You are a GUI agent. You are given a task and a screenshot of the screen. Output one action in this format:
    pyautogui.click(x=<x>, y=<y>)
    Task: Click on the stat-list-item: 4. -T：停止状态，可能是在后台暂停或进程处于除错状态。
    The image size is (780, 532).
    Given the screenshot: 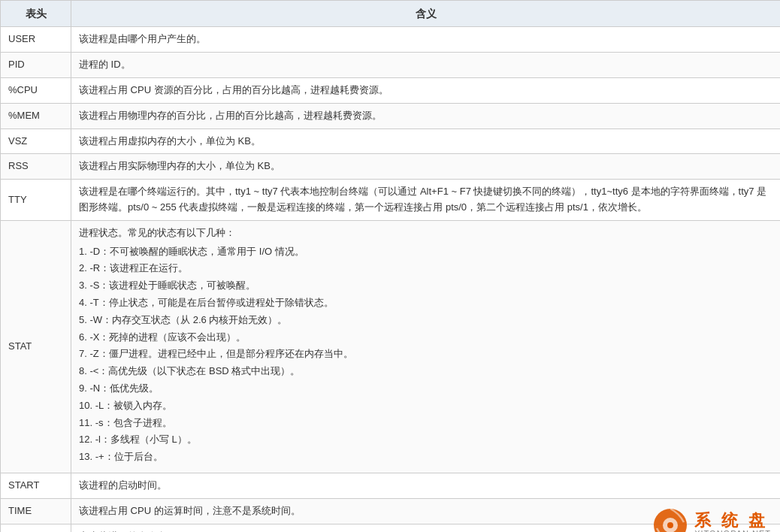 What is the action you would take?
    pyautogui.click(x=425, y=304)
    